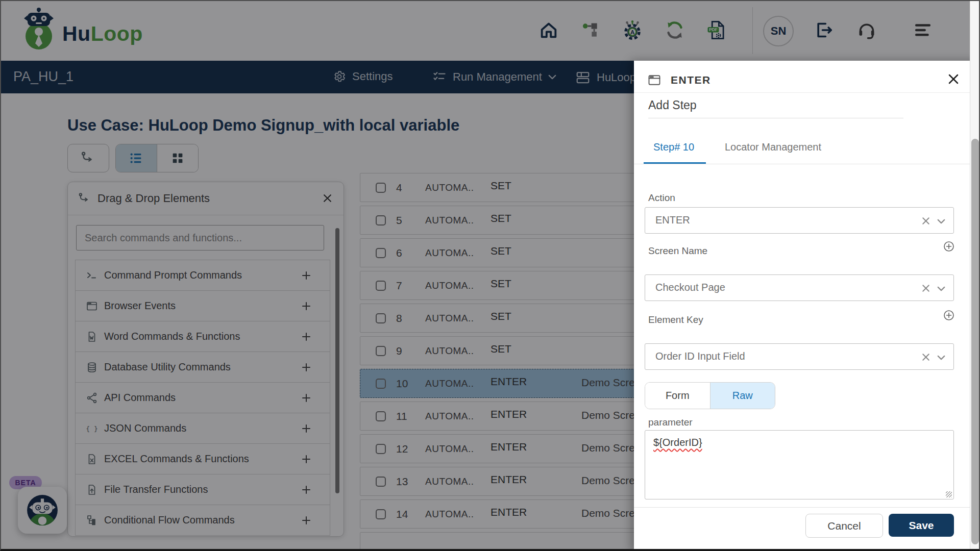  What do you see at coordinates (844, 525) in the screenshot?
I see `cancel-button: Cancel` at bounding box center [844, 525].